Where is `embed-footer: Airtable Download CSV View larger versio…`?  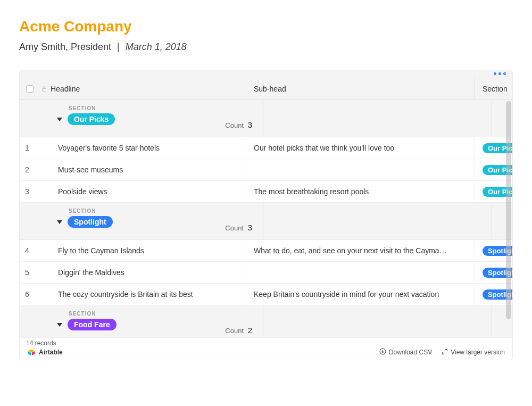
embed-footer: Airtable Download CSV View larger versio… is located at coordinates (266, 352).